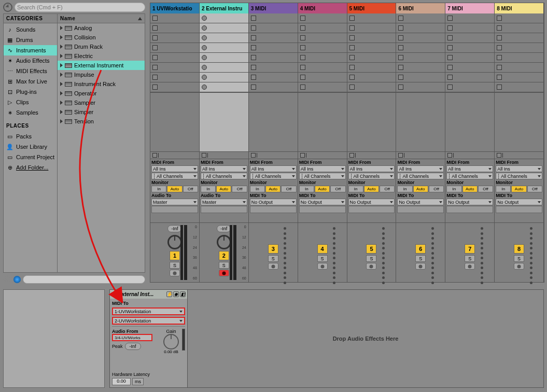 Image resolution: width=547 pixels, height=392 pixels. Describe the element at coordinates (175, 202) in the screenshot. I see `output-to: Master` at that location.